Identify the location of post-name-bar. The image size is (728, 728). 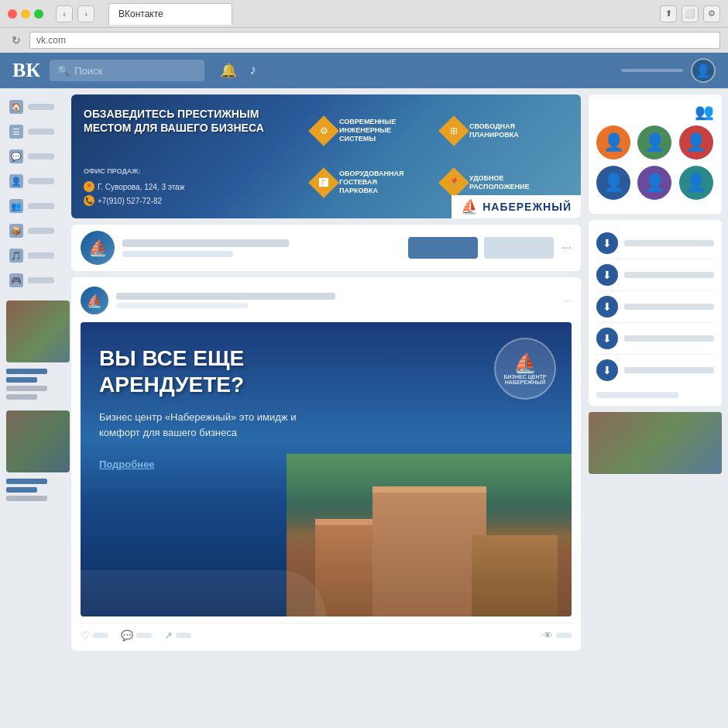
(226, 296).